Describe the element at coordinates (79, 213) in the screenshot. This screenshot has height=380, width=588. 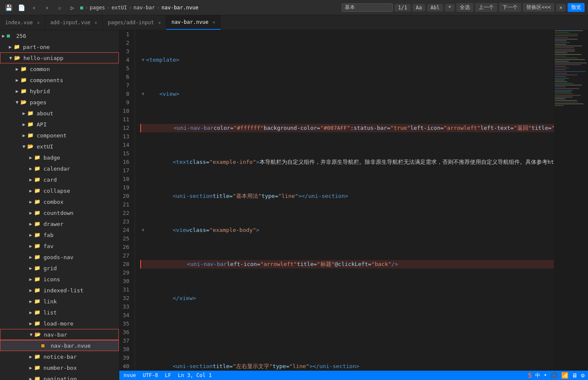
I see `label-countdown: countdown` at that location.